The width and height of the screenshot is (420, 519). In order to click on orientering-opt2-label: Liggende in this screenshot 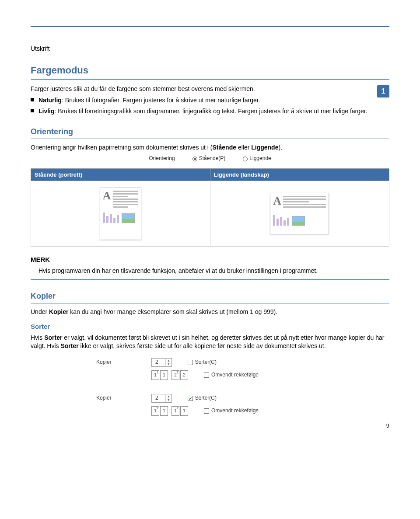, I will do `click(260, 158)`.